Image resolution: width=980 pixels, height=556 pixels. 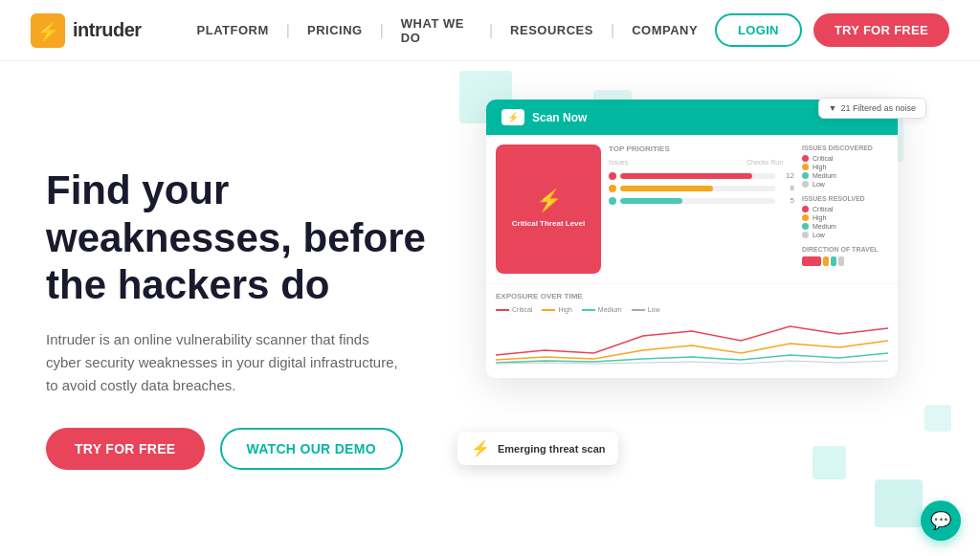 I want to click on dash-chart-svg, so click(x=692, y=341).